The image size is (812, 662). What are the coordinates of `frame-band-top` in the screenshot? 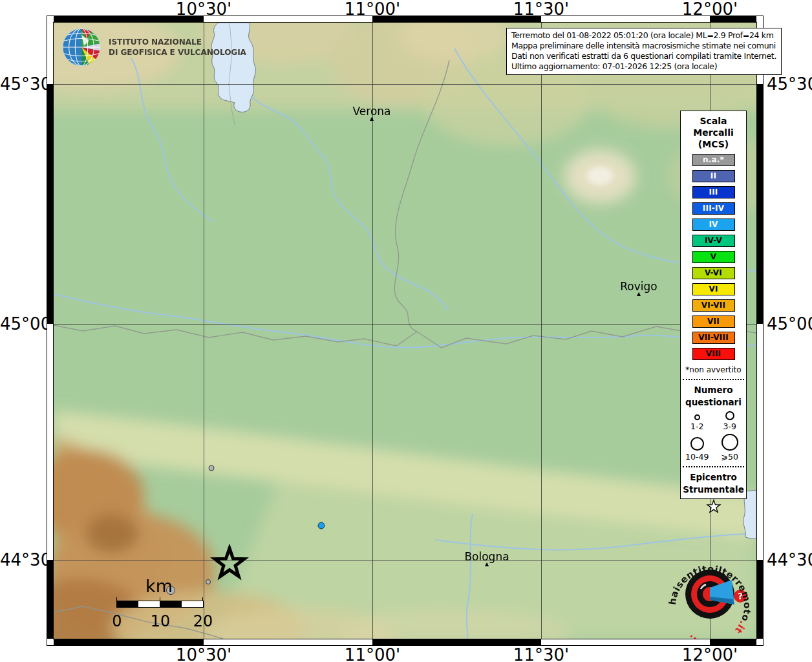 It's located at (405, 19).